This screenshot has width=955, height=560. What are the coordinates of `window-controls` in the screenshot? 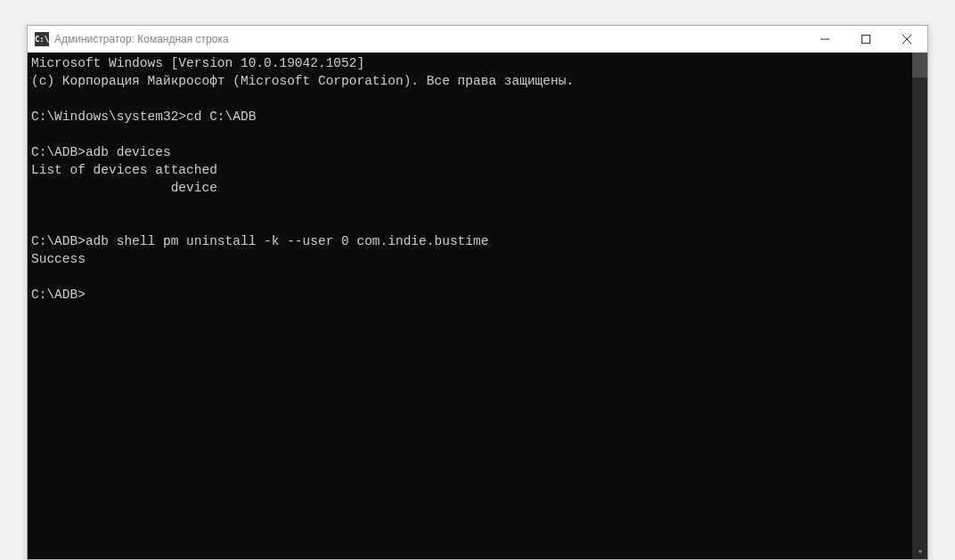 It's located at (866, 39).